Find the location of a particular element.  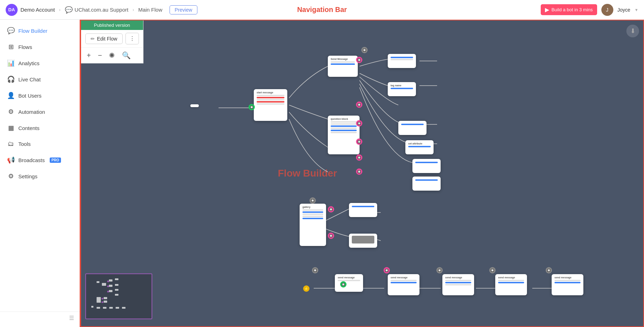

sidebar-item-label: Tools is located at coordinates (25, 144).